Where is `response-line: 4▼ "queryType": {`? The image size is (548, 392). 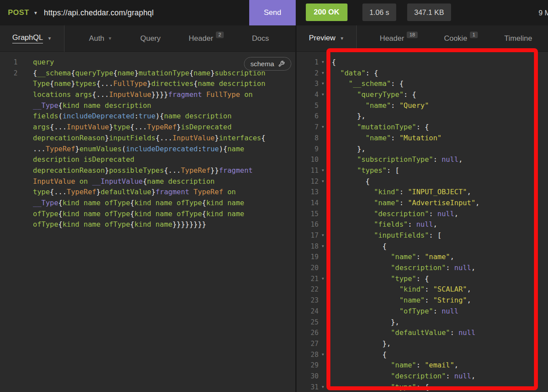 response-line: 4▼ "queryType": { is located at coordinates (422, 95).